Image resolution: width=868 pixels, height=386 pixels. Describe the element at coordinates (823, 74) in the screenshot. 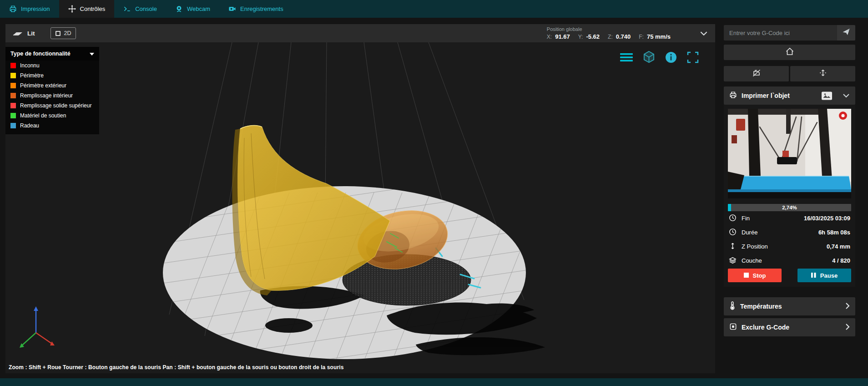

I see `z-adjust-icon` at that location.